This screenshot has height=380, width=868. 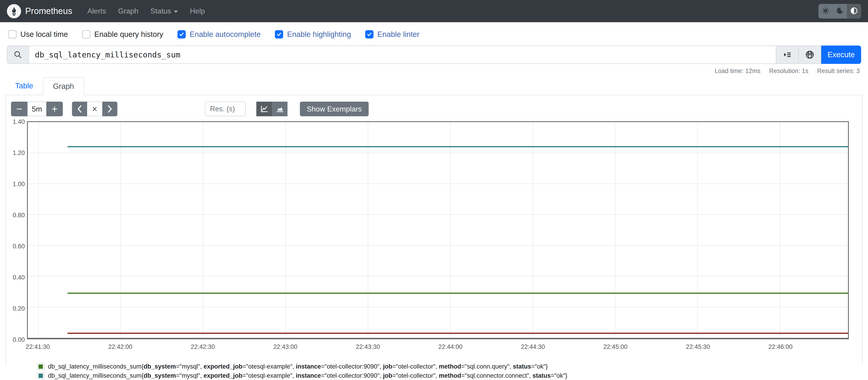 What do you see at coordinates (450, 376) in the screenshot?
I see `legend-item-1: db_sql_latency_milliseconds_sum{db_syste…` at bounding box center [450, 376].